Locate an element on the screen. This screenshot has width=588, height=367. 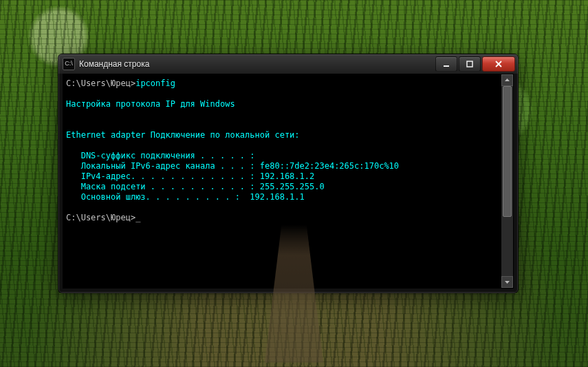
output-adapter: Ethernet adapter Подключение по локально… is located at coordinates (183, 135).